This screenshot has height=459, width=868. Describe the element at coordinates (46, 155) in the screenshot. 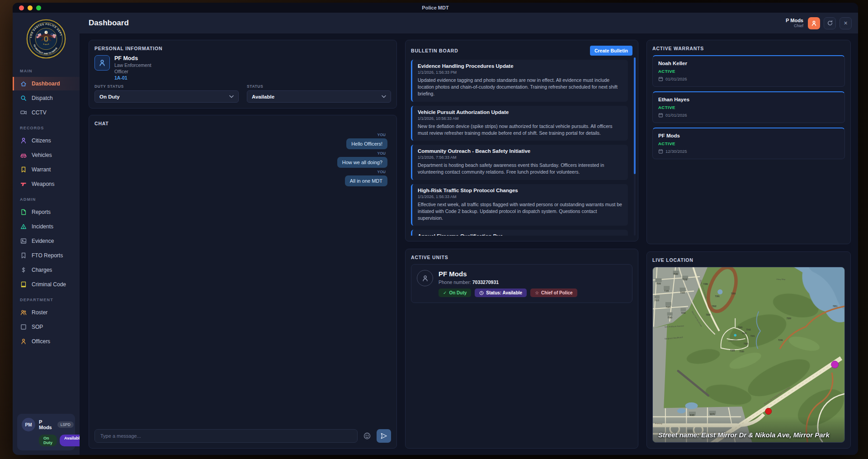

I see `sidebar-item-vehicles: Vehicles` at that location.